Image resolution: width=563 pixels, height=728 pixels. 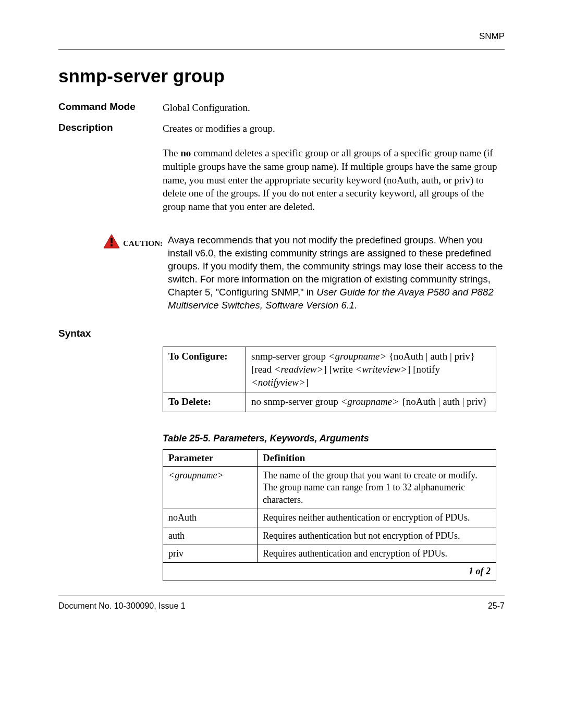 I want to click on definition-cell: Requires neither authentication or encry…, so click(x=377, y=518).